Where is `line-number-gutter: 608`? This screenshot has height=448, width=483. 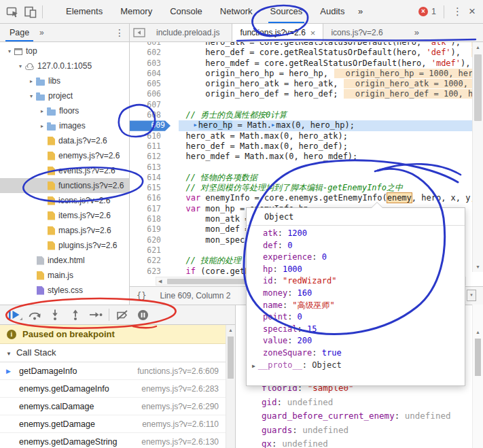
line-number-gutter: 608 is located at coordinates (150, 116).